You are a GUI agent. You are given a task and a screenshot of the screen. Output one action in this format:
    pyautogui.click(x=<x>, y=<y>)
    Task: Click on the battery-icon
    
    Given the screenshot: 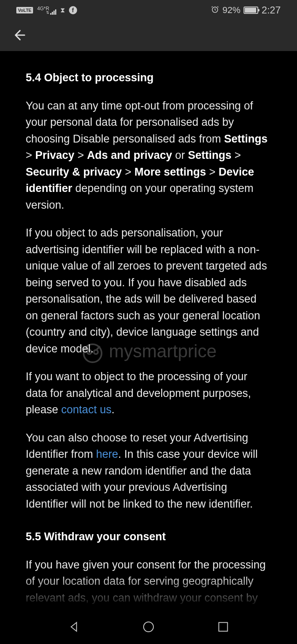 What is the action you would take?
    pyautogui.click(x=251, y=10)
    